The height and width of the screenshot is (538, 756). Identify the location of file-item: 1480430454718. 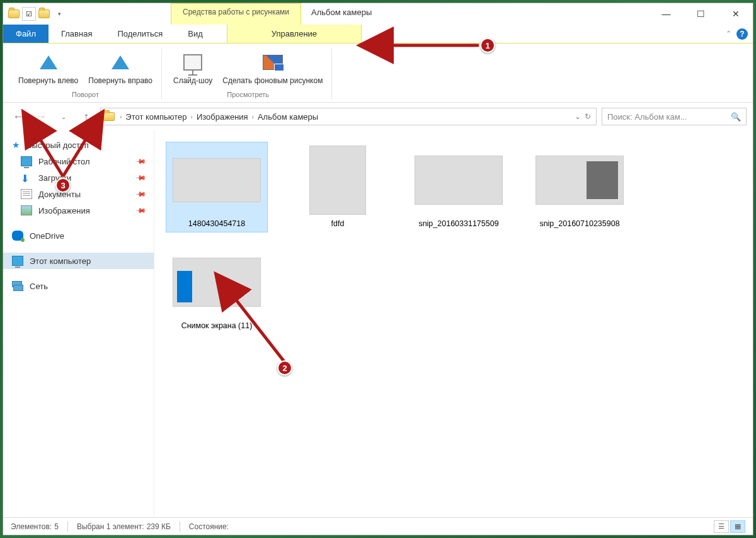
(217, 187).